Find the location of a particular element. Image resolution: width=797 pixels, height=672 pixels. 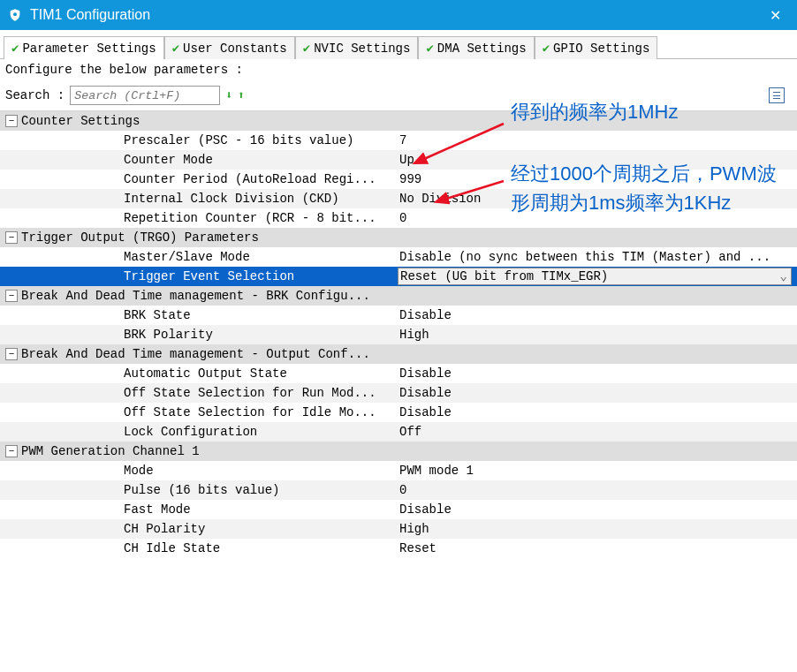

param-value: Up is located at coordinates (597, 160).